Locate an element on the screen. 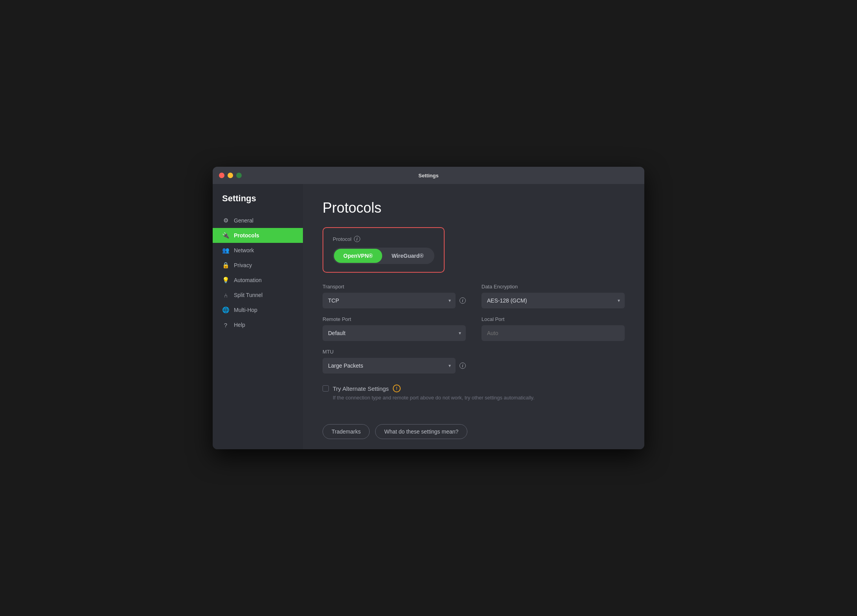  openvpn-button: OpenVPN® is located at coordinates (358, 256).